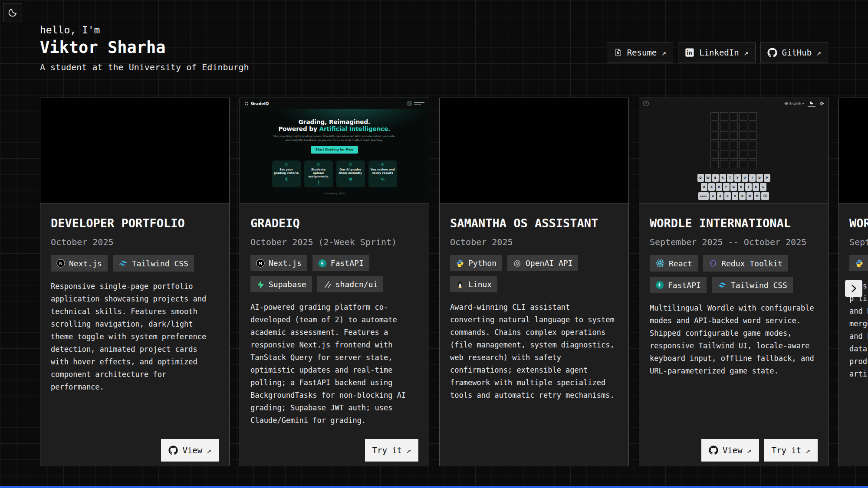 The width and height of the screenshot is (868, 488). Describe the element at coordinates (534, 223) in the screenshot. I see `project-title: SAMANTHA OS ASSISTANT` at that location.